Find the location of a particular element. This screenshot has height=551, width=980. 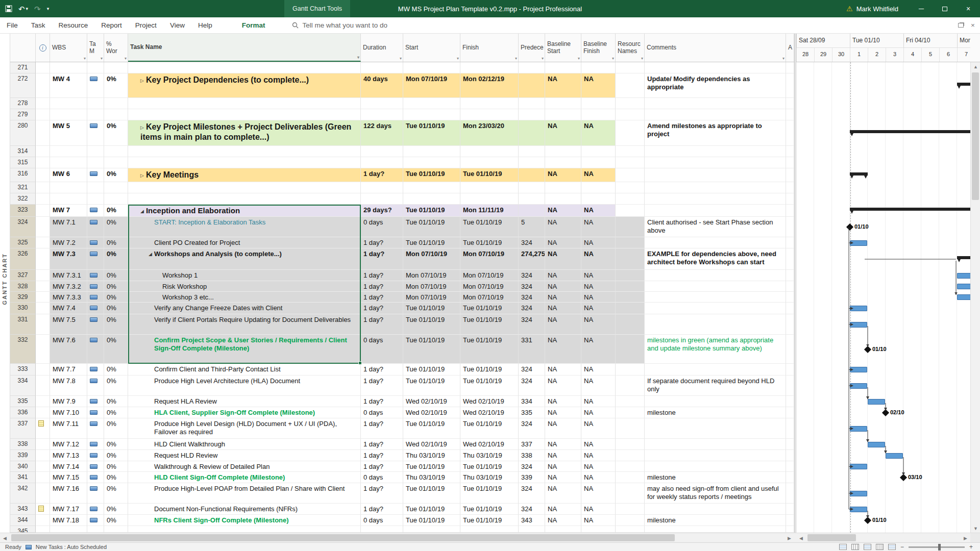

cell-fin: Tue 01/10/19 is located at coordinates (489, 369).